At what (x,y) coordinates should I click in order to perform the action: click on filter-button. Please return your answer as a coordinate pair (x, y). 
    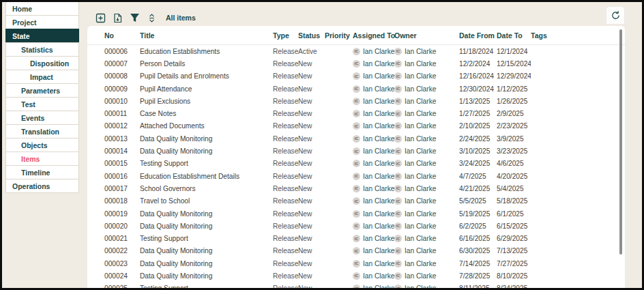
    Looking at the image, I should click on (135, 18).